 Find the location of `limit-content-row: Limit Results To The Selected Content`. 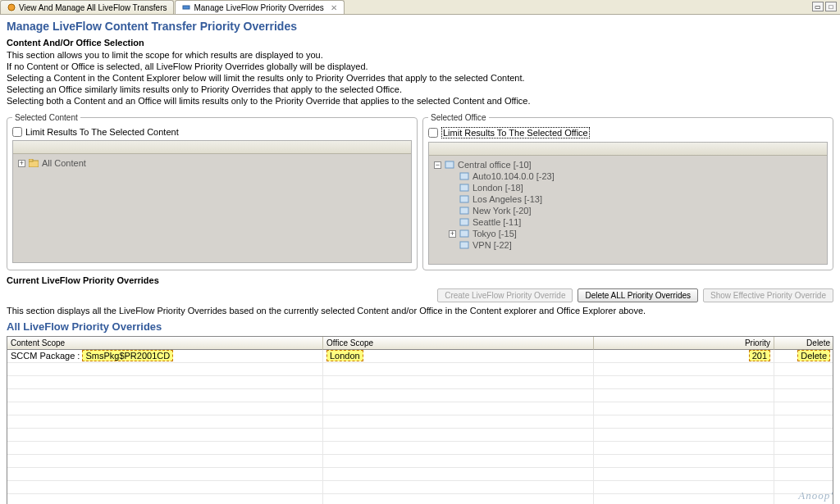

limit-content-row: Limit Results To The Selected Content is located at coordinates (212, 132).